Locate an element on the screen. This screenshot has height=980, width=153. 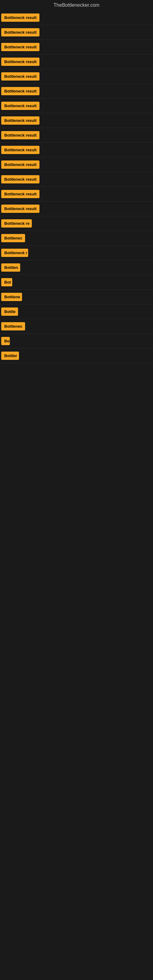
list-item: Bo is located at coordinates (76, 341).